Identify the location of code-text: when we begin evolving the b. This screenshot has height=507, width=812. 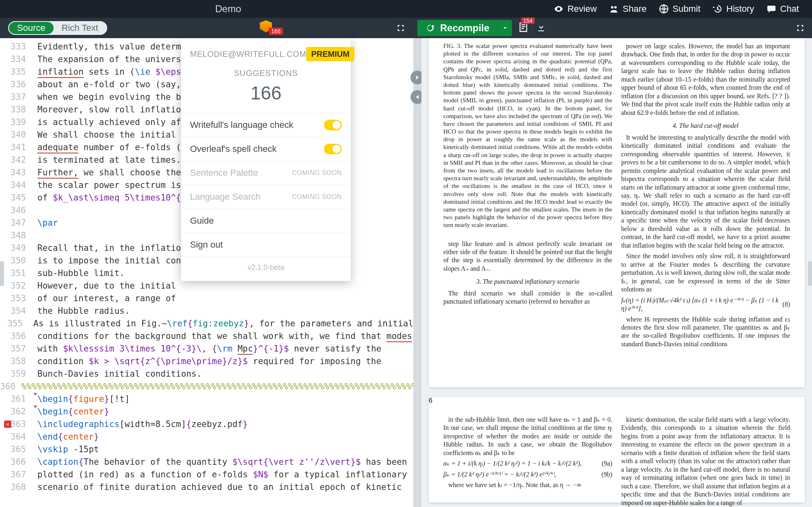
(109, 97).